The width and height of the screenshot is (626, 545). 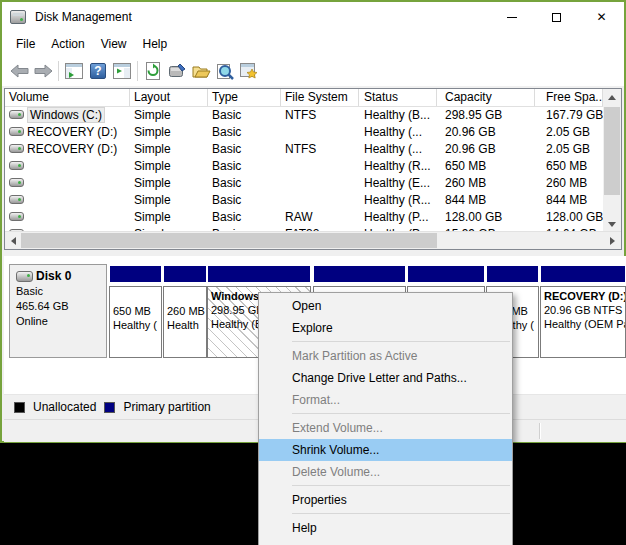 I want to click on status-bar-divider, so click(x=540, y=431).